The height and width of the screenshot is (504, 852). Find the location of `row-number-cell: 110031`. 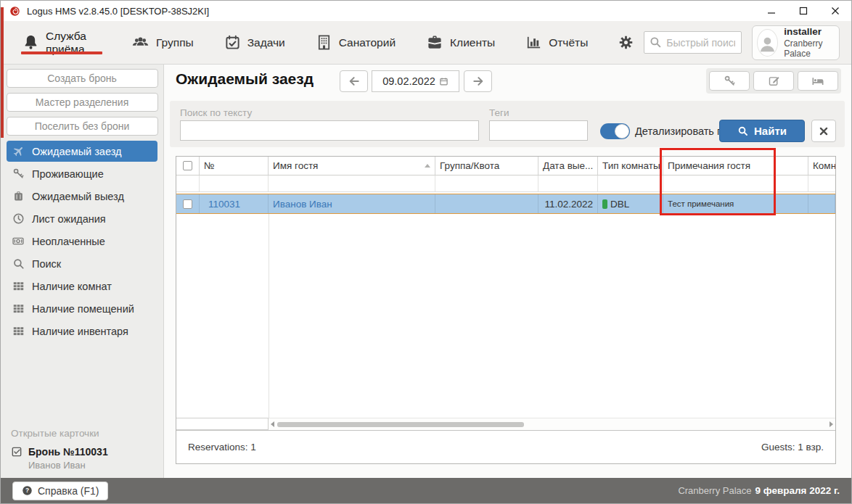

row-number-cell: 110031 is located at coordinates (234, 204).